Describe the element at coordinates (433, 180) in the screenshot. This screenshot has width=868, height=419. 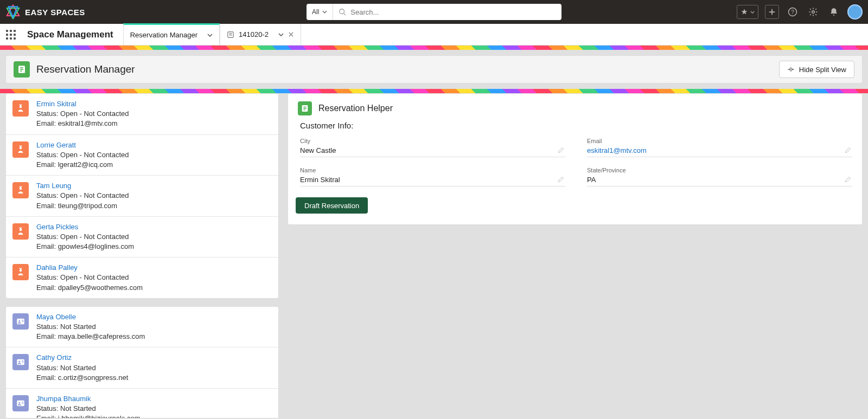
I see `field-value: Ermin Skitral` at that location.